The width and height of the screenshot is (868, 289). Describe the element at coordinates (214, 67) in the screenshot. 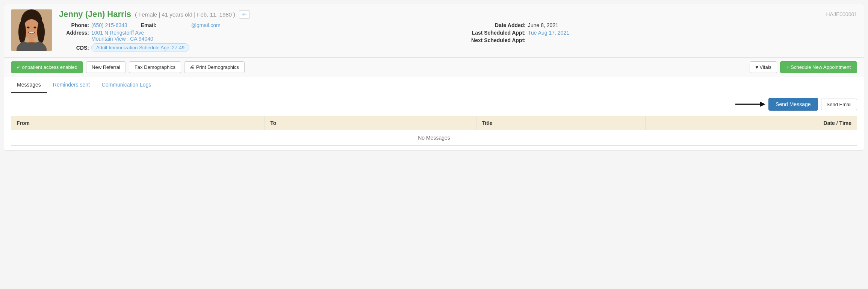

I see `print-demographics-button: 🖨 Print Demographics` at that location.